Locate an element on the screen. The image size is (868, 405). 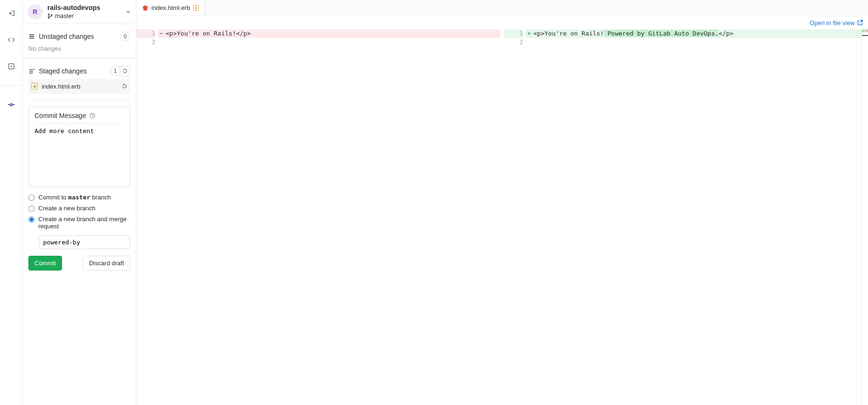
radio-new-branch: Create a new branch is located at coordinates (80, 208).